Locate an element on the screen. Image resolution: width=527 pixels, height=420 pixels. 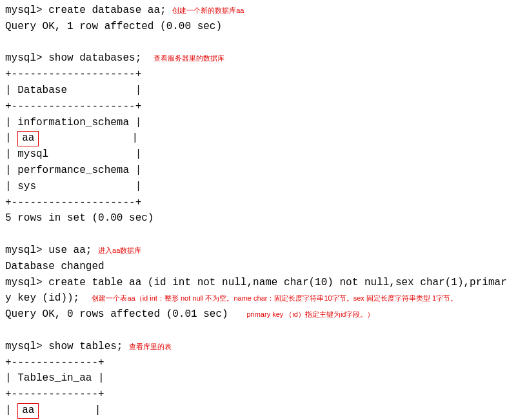
annotation: 创建一个表aa（id int：整形 not null 不为空。name char… is located at coordinates (275, 298).